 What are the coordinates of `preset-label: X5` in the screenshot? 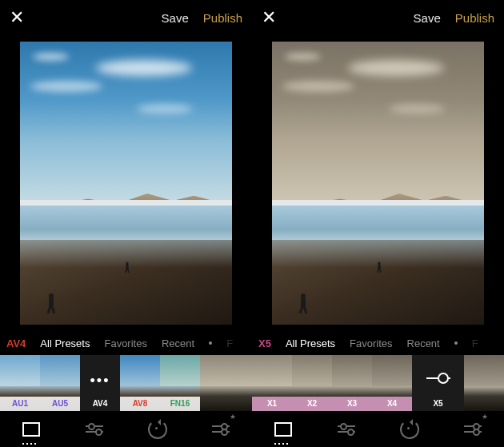 It's located at (438, 404).